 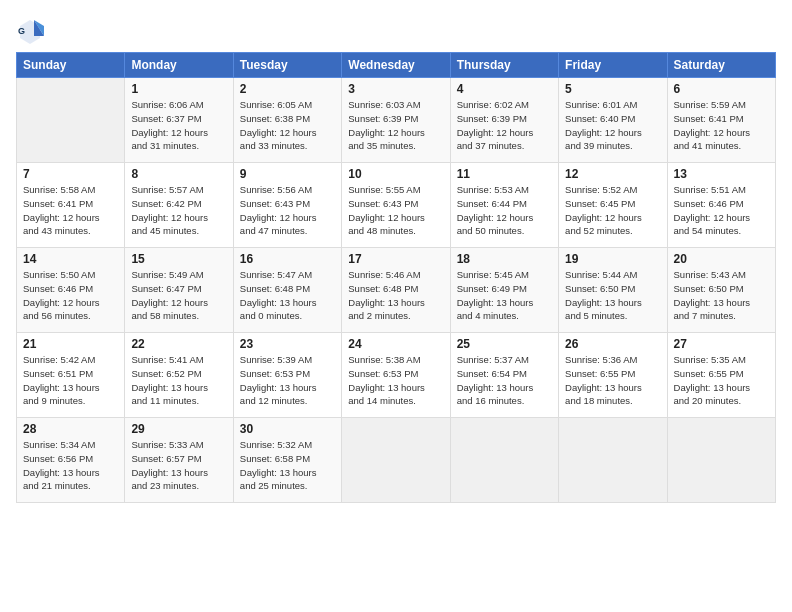 What do you see at coordinates (70, 210) in the screenshot?
I see `day-info: Sunrise: 5:58 AMSunset: 6:41 PMDaylight:…` at bounding box center [70, 210].